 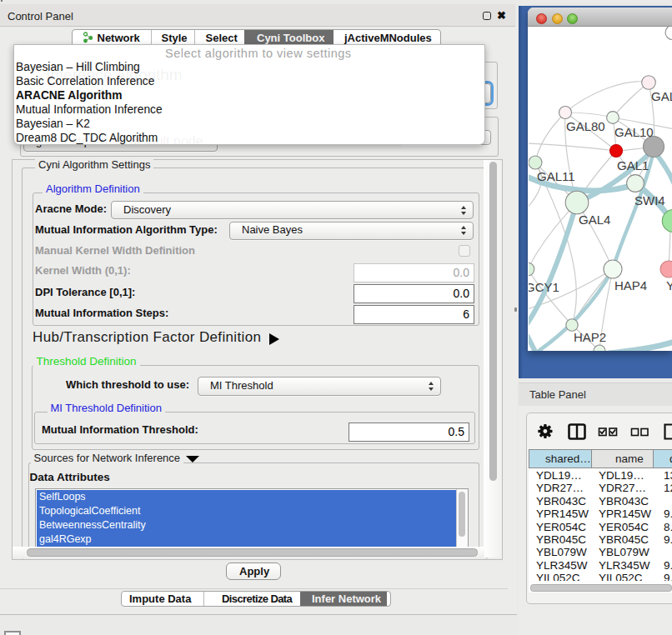 What do you see at coordinates (633, 165) in the screenshot?
I see `svg-text: GAL1` at bounding box center [633, 165].